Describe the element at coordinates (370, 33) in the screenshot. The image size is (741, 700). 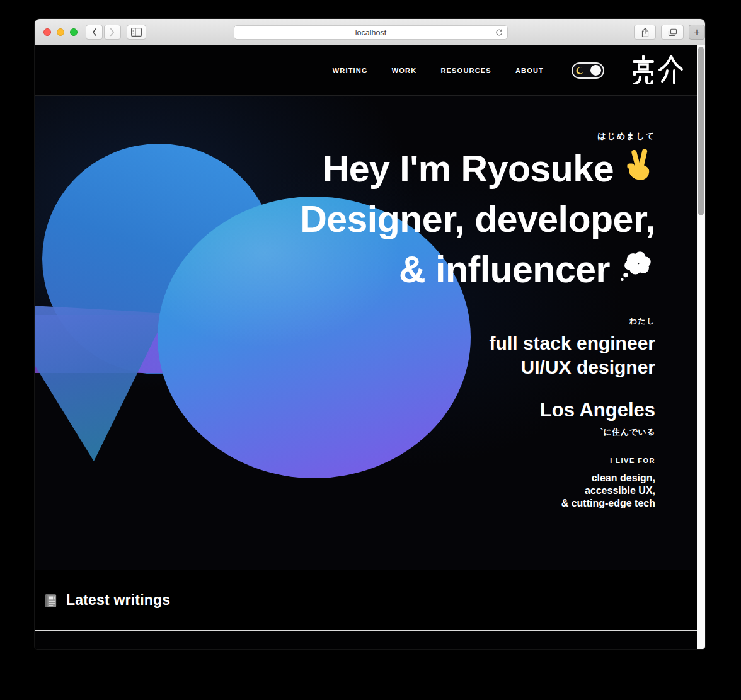
I see `address-bar-url: localhost` at that location.